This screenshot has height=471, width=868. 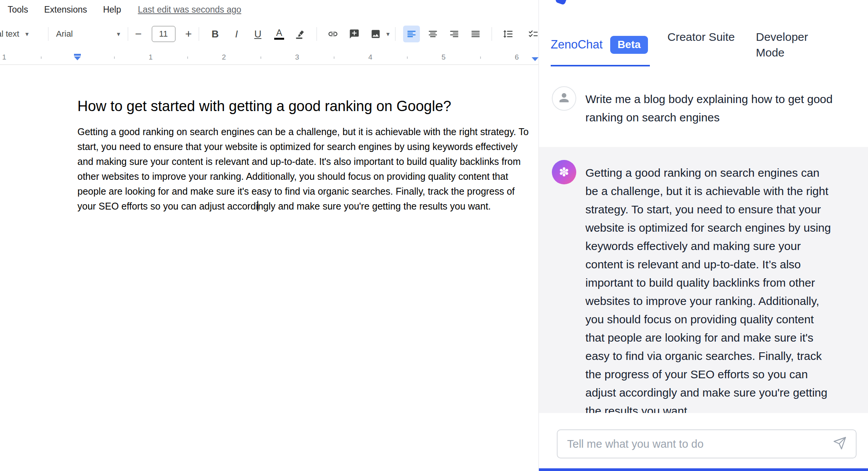 I want to click on toolbar: Normal text ▾ Arial ▾ − 11 + B I U A, so click(x=269, y=34).